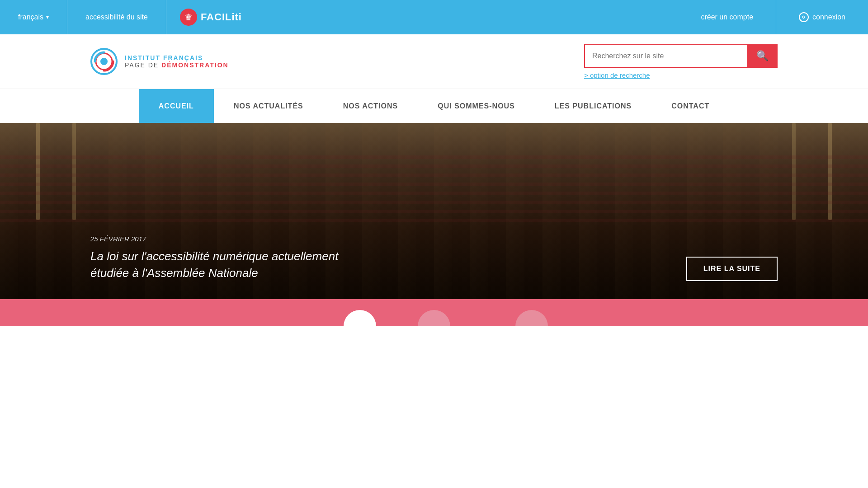  Describe the element at coordinates (434, 186) in the screenshot. I see `seating-rows` at that location.